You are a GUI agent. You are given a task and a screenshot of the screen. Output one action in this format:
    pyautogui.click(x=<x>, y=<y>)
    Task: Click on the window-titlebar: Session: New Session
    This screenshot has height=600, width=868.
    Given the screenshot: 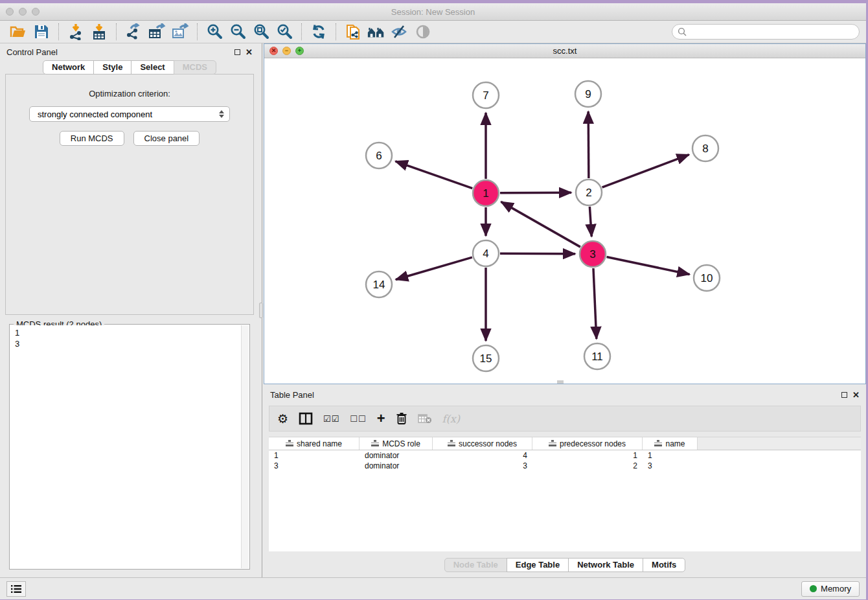 What is the action you would take?
    pyautogui.click(x=433, y=12)
    